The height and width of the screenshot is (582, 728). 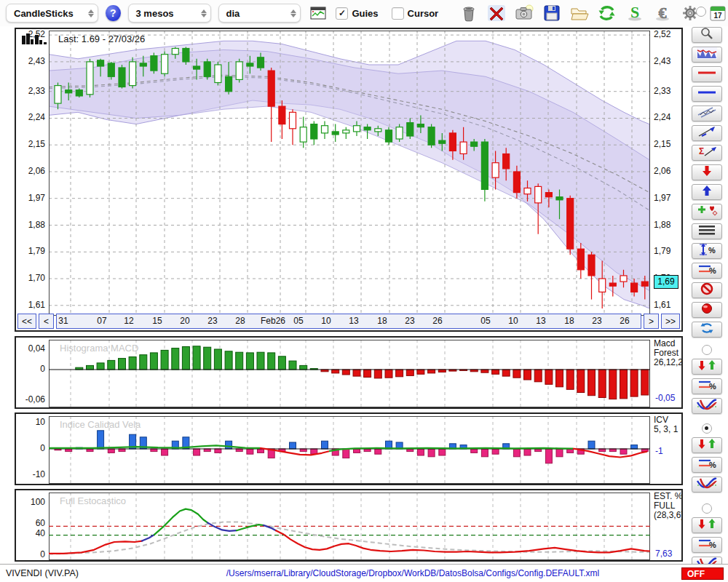 What do you see at coordinates (701, 12) in the screenshot?
I see `price-panel-radio` at bounding box center [701, 12].